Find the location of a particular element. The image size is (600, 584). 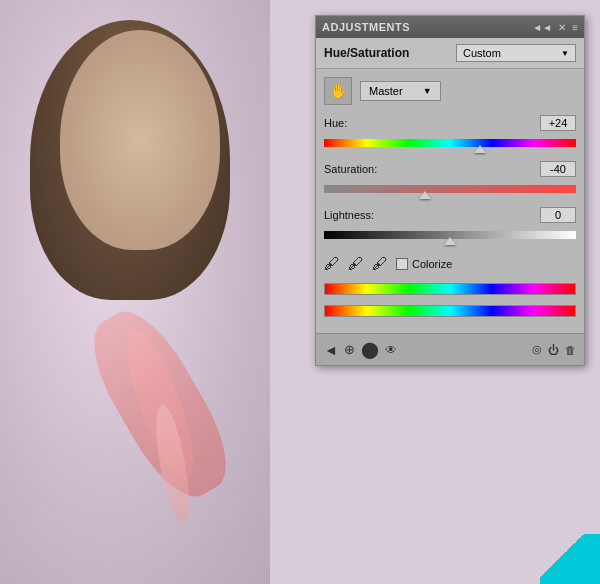

lightness-label-row: Lightness: 0 is located at coordinates (450, 215).